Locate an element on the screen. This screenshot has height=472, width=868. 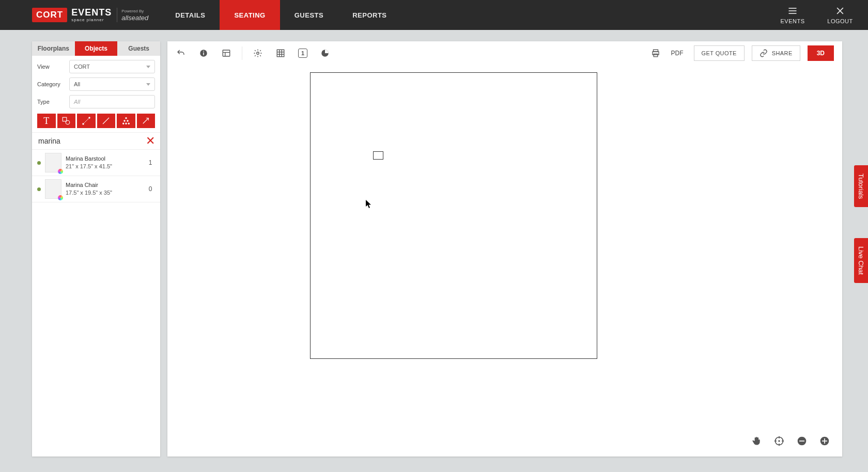
sidebar-tabs: Floorplans Objects Guests is located at coordinates (96, 49).